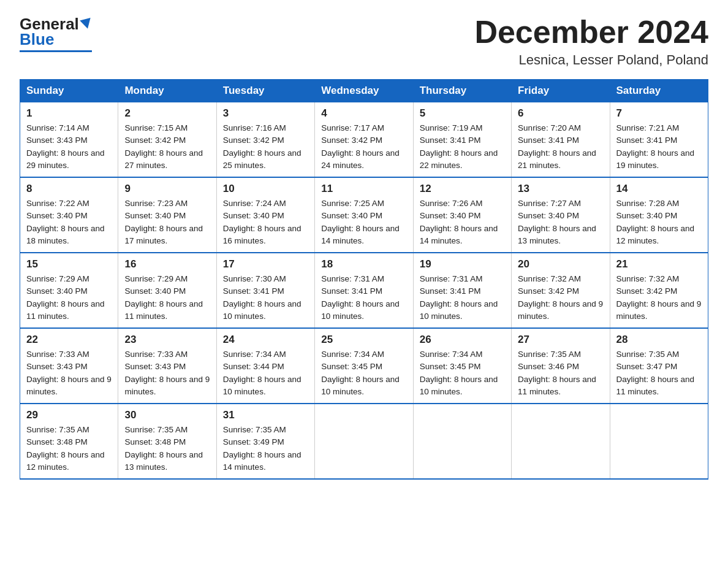  What do you see at coordinates (364, 215) in the screenshot?
I see `calendar-week-2: 8 Sunrise: 7:22 AMSunset: 3:40 PMDayligh…` at bounding box center [364, 215].